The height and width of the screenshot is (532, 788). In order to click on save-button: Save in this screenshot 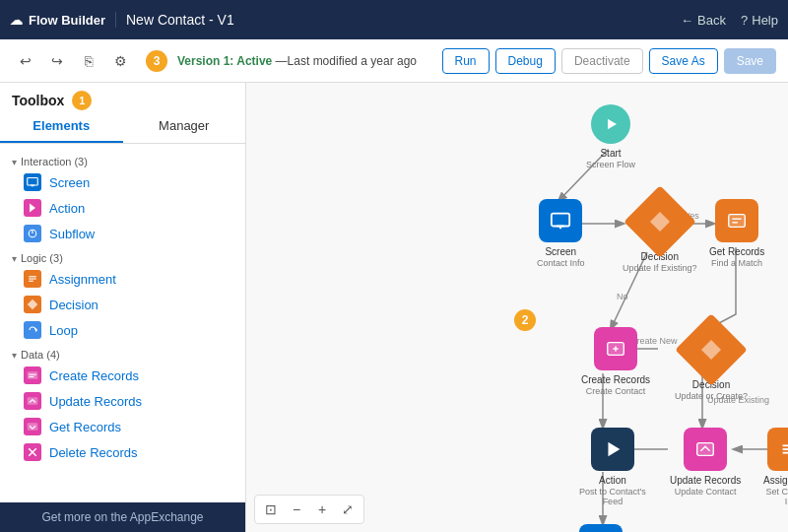, I will do `click(751, 61)`.